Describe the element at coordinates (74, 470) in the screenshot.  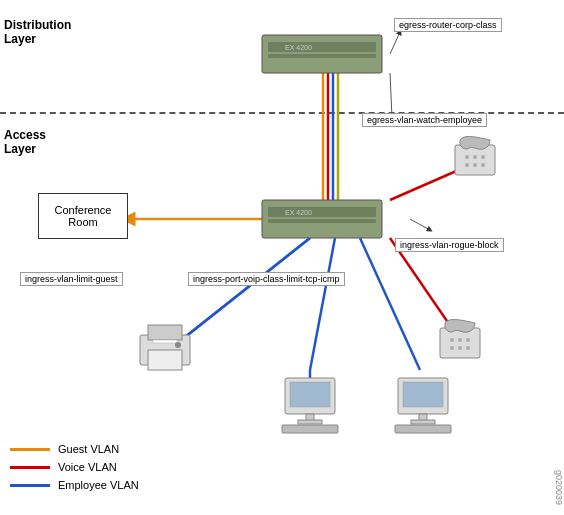
I see `legend: Guest VLAN Voice VLAN Employee VLAN` at that location.